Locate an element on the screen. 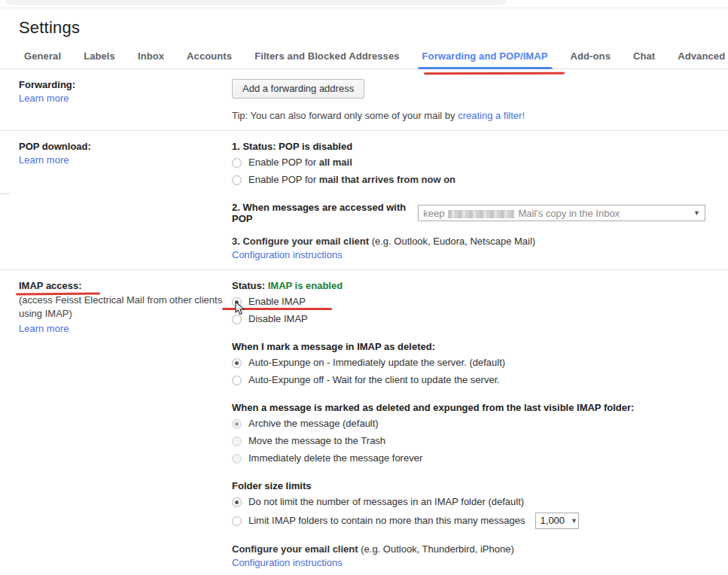 The height and width of the screenshot is (575, 728). radio-row-enable-pop-from-now-on: Enable POP for mail that arrives from no… is located at coordinates (468, 180).